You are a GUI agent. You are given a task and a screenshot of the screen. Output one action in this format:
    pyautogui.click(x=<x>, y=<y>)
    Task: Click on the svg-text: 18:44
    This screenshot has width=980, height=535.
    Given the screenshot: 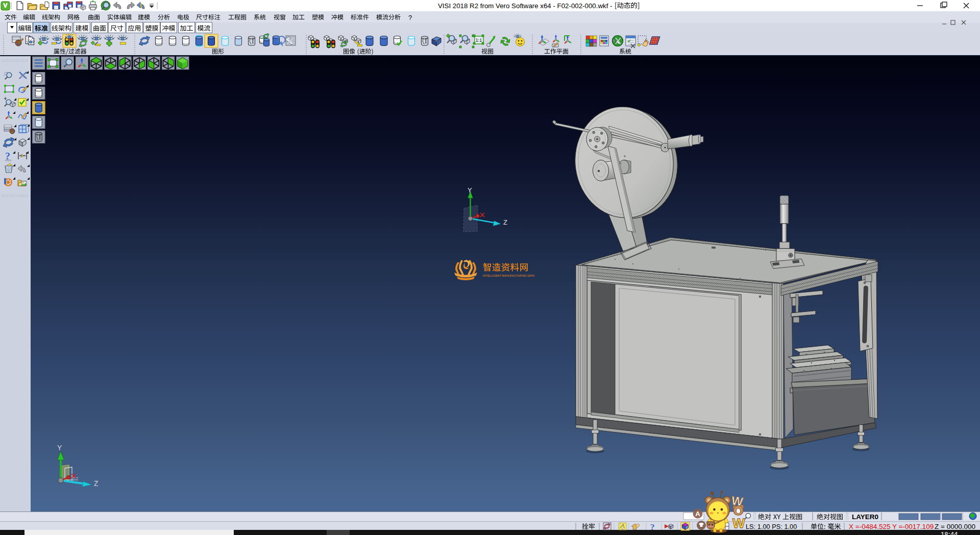 What is the action you would take?
    pyautogui.click(x=949, y=533)
    